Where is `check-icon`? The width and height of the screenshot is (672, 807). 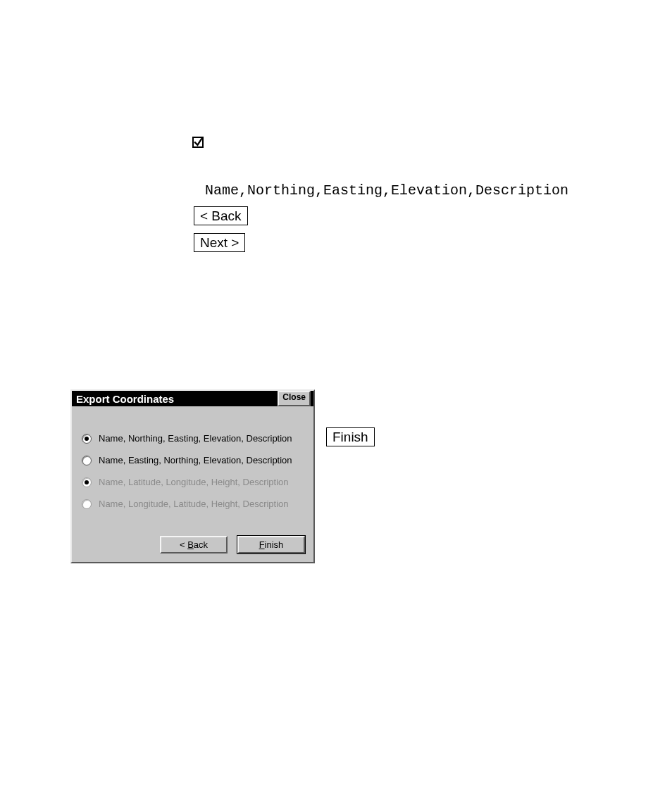 check-icon is located at coordinates (199, 142).